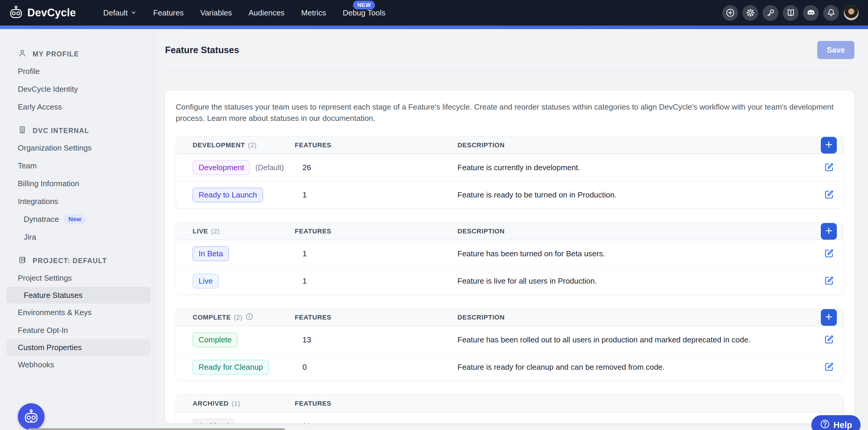 This screenshot has width=868, height=430. What do you see at coordinates (509, 340) in the screenshot?
I see `status-row: Complete 13 Feature has been rolled out …` at bounding box center [509, 340].